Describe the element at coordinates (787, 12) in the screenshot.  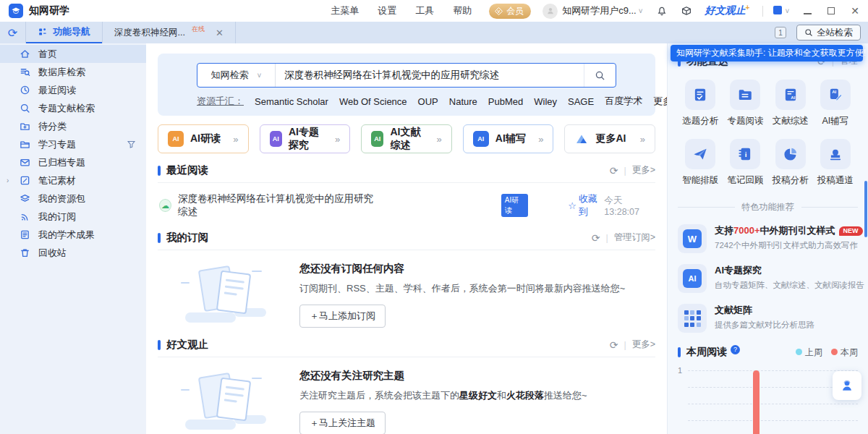
I see `theme-chevron-down-icon: ˅` at that location.